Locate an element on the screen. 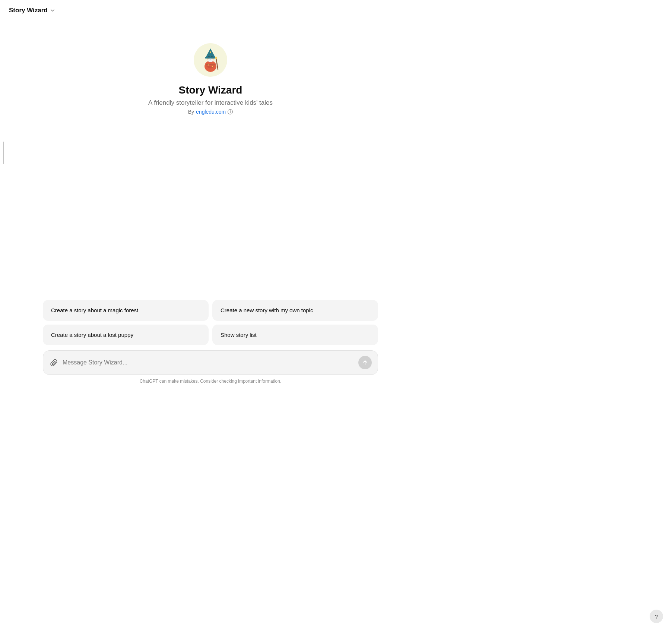 The width and height of the screenshot is (672, 632). wizard-illustration: ✦ ✦ is located at coordinates (210, 60).